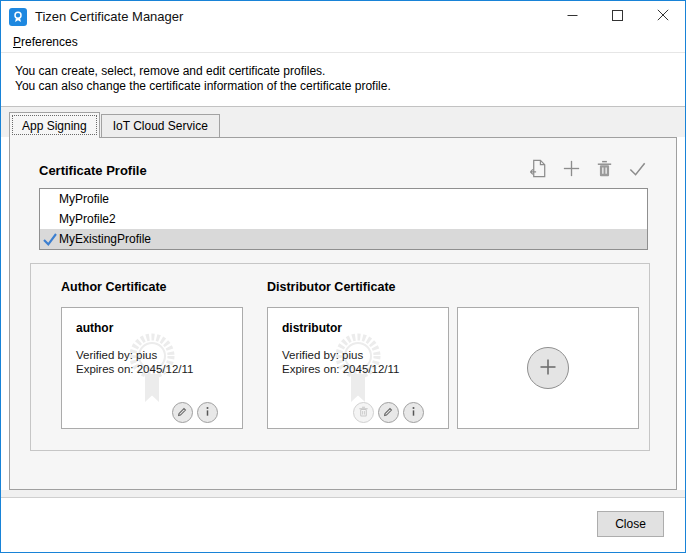 The width and height of the screenshot is (686, 553). Describe the element at coordinates (105, 239) in the screenshot. I see `profile-name: MyExistingProfile` at that location.